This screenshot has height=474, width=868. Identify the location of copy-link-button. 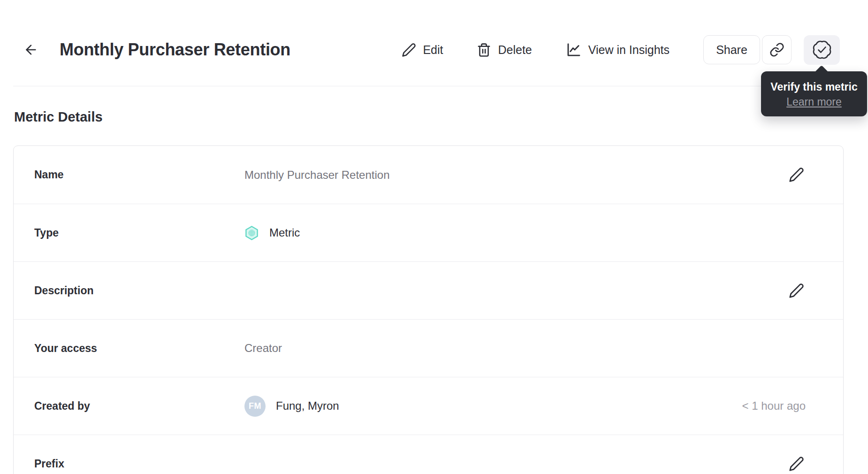
(777, 50).